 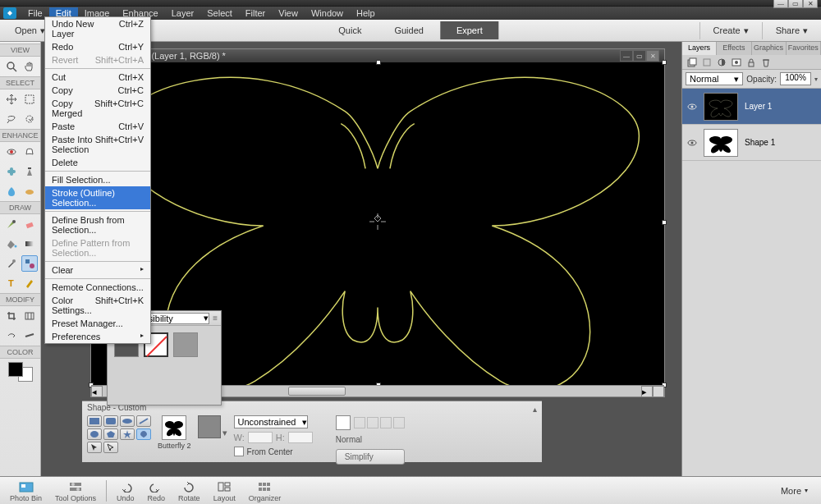 What do you see at coordinates (714, 79) in the screenshot?
I see `blend-mode-select: Normal▾` at bounding box center [714, 79].